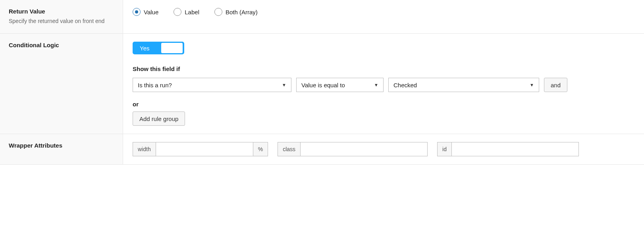 Image resolution: width=644 pixels, height=244 pixels. Describe the element at coordinates (384, 149) in the screenshot. I see `wrapper-attributes-content: width % class id` at that location.